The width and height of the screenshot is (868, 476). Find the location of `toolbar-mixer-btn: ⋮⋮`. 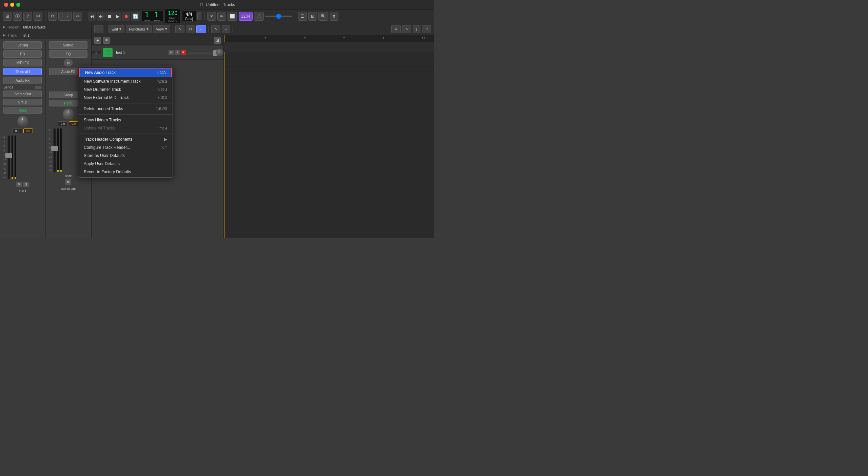

toolbar-mixer-btn: ⋮⋮ is located at coordinates (65, 16).